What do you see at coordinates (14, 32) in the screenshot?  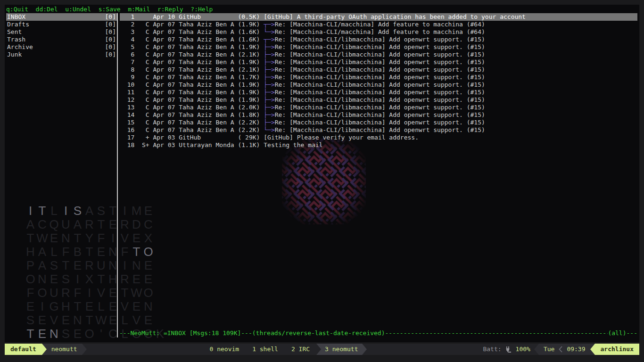 I see `mailbox-name: Sent` at bounding box center [14, 32].